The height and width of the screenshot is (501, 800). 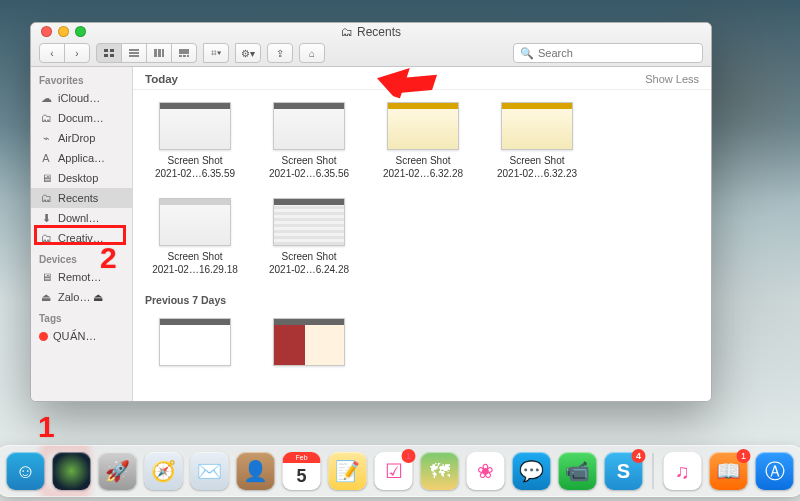 What do you see at coordinates (578, 471) in the screenshot?
I see `dock-facetime: 📹` at bounding box center [578, 471].